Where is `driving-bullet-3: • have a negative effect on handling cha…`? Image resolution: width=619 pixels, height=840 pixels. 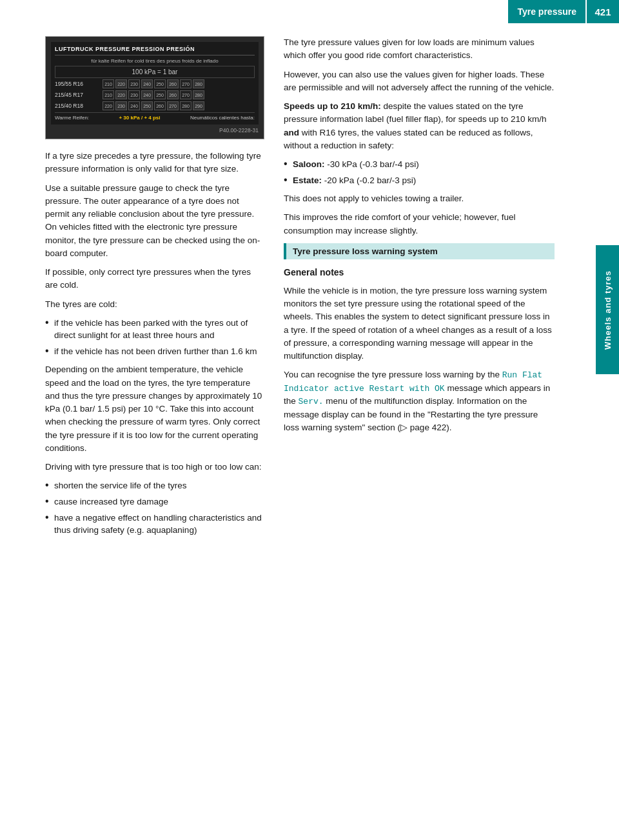 driving-bullet-3: • have a negative effect on handling cha… is located at coordinates (155, 524).